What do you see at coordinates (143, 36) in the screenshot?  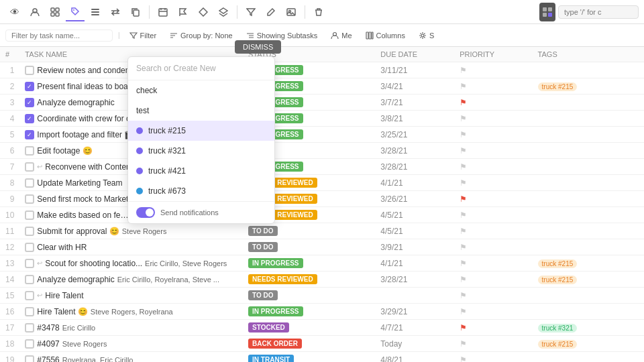 I see `filter-button: Filter` at bounding box center [143, 36].